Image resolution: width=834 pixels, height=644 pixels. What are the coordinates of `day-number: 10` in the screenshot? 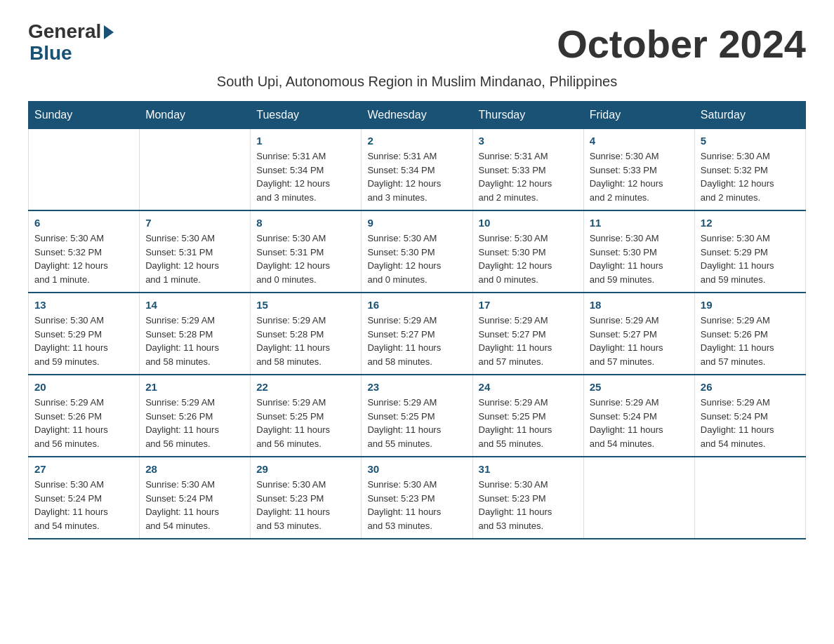 It's located at (528, 223).